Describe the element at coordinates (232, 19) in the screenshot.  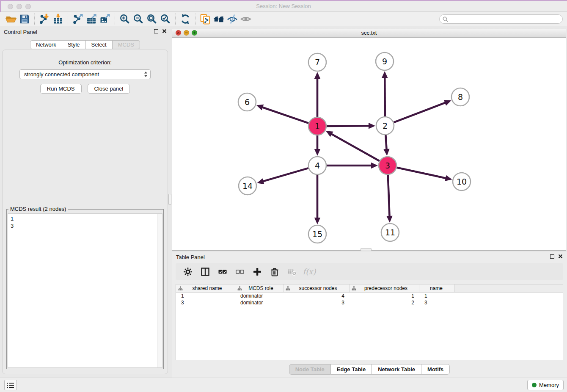
I see `hide-selected-icon` at that location.